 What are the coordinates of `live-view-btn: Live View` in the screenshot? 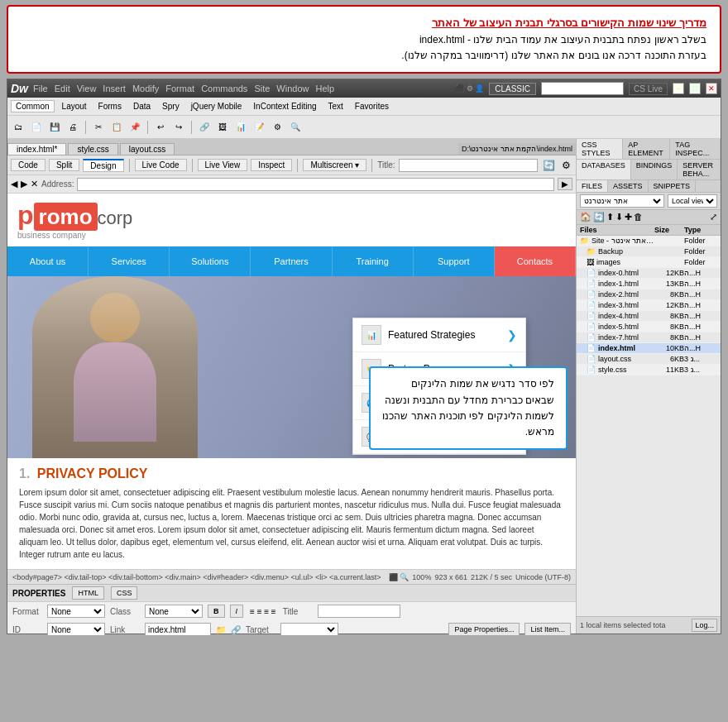 It's located at (223, 165).